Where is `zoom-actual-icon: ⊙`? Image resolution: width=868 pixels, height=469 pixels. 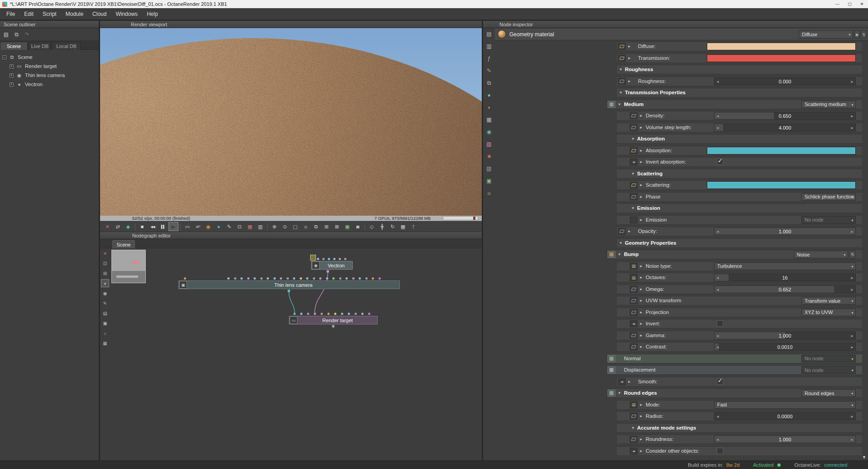
zoom-actual-icon: ⊙ is located at coordinates (285, 227).